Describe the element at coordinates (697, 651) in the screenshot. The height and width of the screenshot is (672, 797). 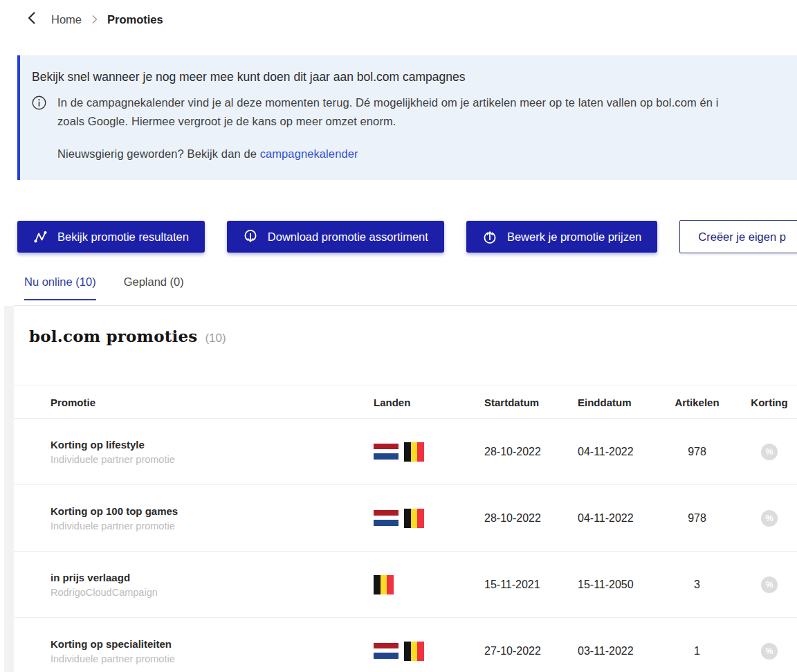
I see `articles-count: 1` at that location.